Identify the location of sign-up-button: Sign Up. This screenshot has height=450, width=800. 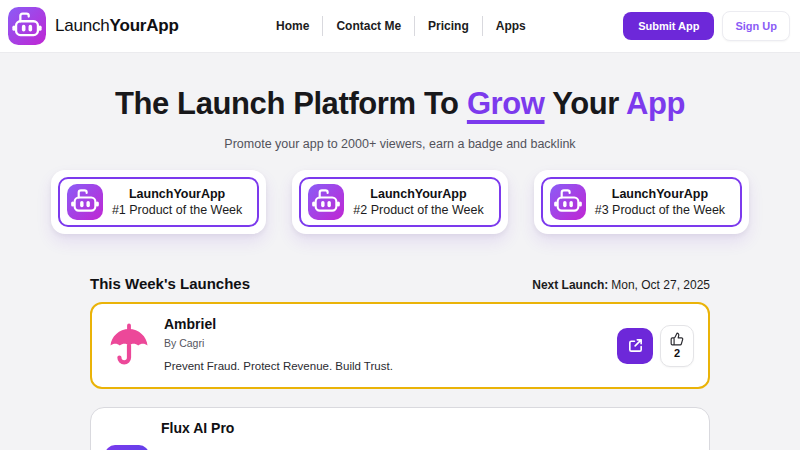
(756, 26).